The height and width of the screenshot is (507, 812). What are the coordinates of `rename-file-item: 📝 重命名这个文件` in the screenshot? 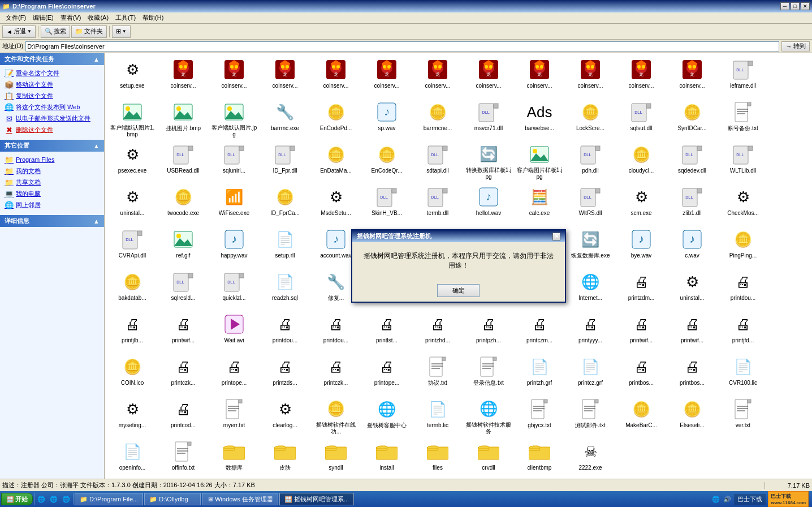 It's located at (52, 73).